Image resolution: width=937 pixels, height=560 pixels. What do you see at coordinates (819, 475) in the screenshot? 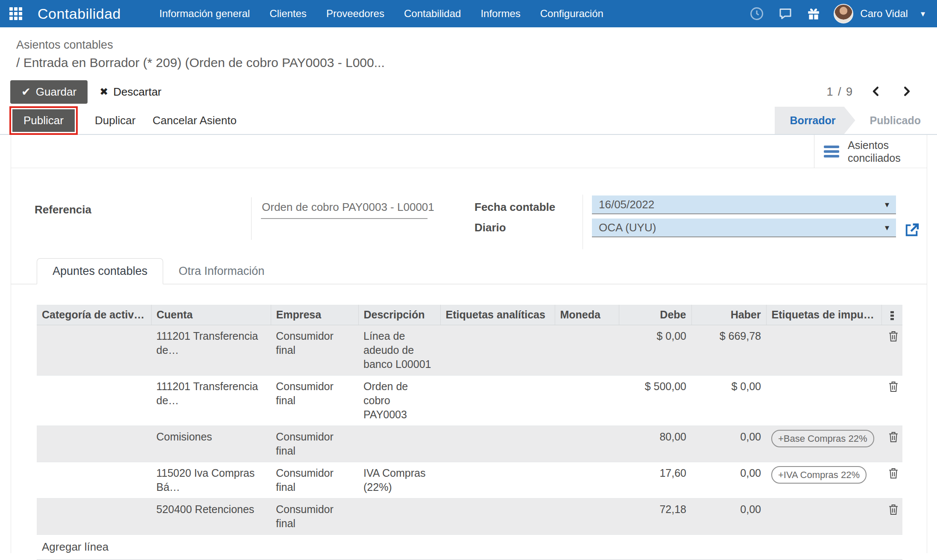
I see `tax-tag-pill: +IVA Compras 22%` at bounding box center [819, 475].